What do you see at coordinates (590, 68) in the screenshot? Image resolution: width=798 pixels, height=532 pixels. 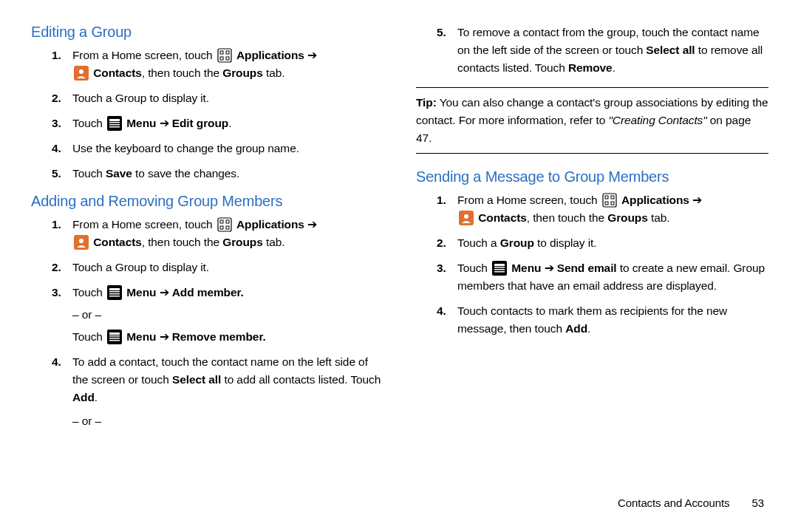 I see `label: Remove` at bounding box center [590, 68].